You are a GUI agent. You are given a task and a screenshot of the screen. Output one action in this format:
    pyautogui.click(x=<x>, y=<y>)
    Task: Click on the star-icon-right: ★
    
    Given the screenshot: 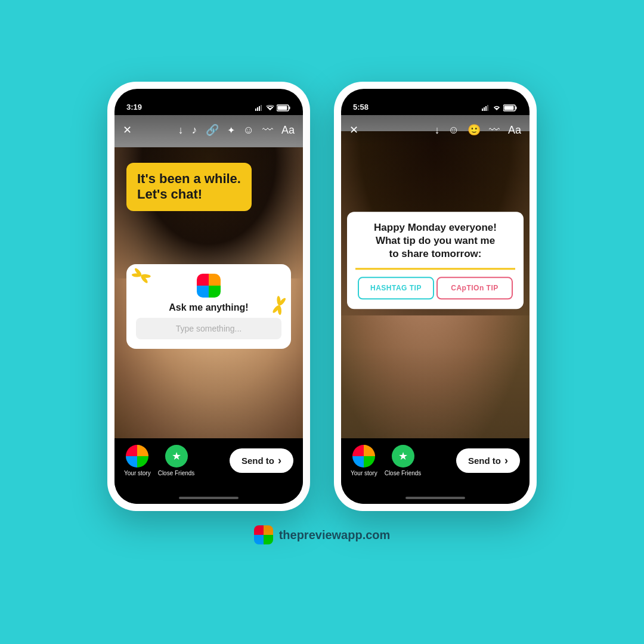 What is the action you would take?
    pyautogui.click(x=403, y=456)
    